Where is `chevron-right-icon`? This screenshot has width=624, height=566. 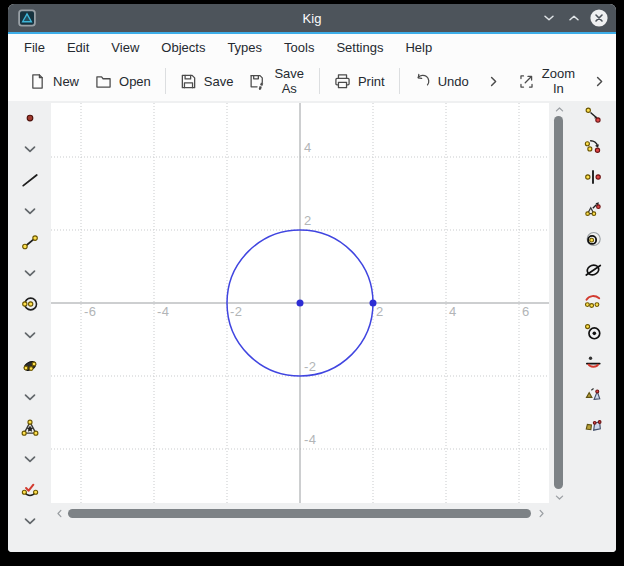 chevron-right-icon is located at coordinates (542, 514).